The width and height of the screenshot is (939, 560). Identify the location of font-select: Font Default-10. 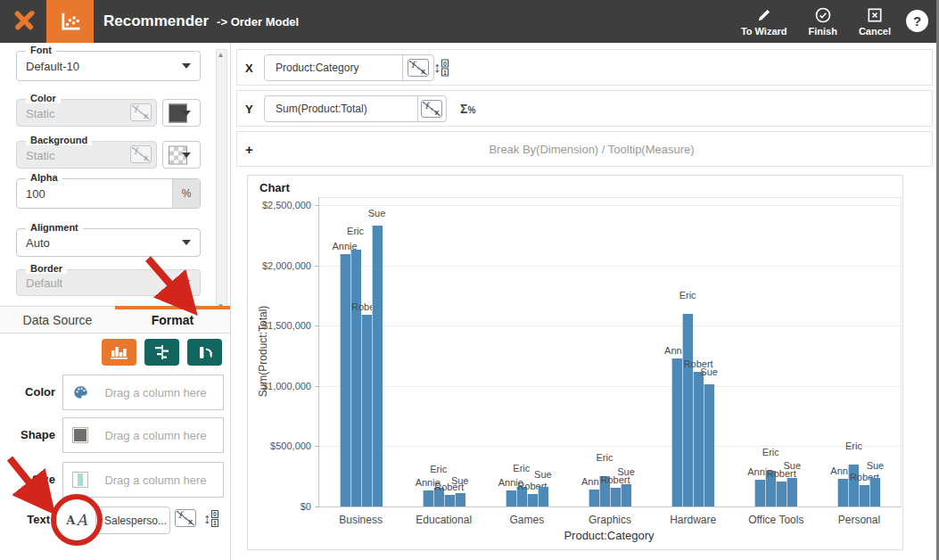
(109, 66).